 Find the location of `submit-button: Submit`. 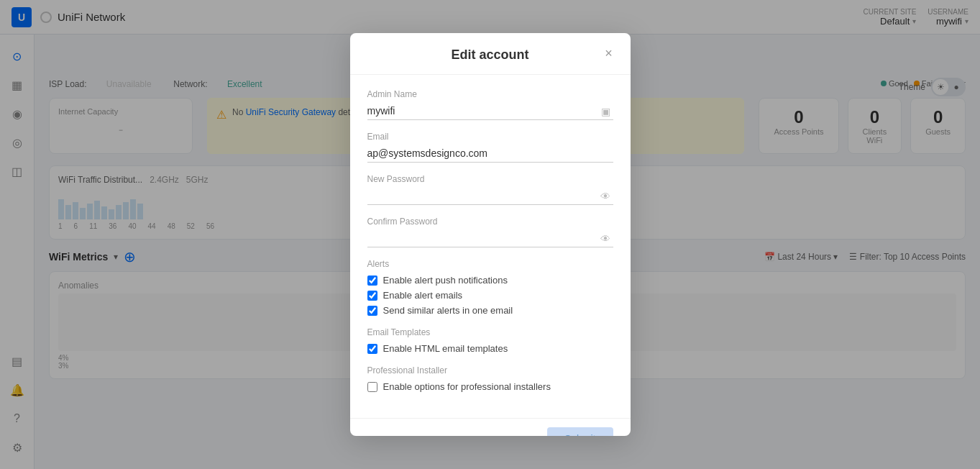

submit-button: Submit is located at coordinates (580, 432).